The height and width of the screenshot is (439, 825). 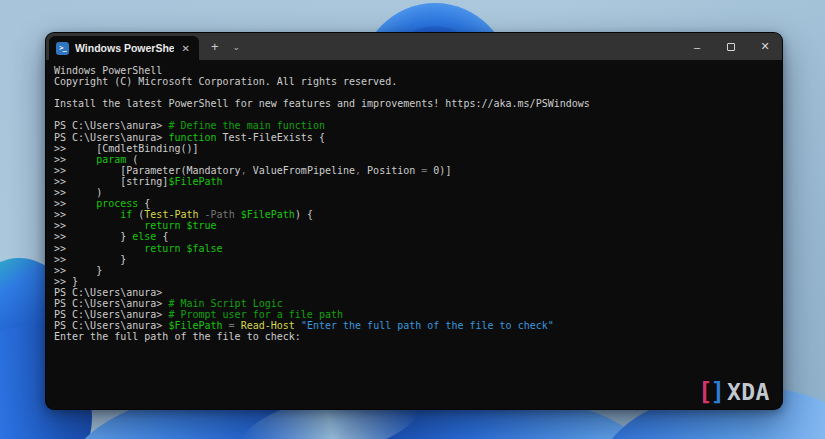 What do you see at coordinates (124, 48) in the screenshot?
I see `tab-title: Windows PowerShell` at bounding box center [124, 48].